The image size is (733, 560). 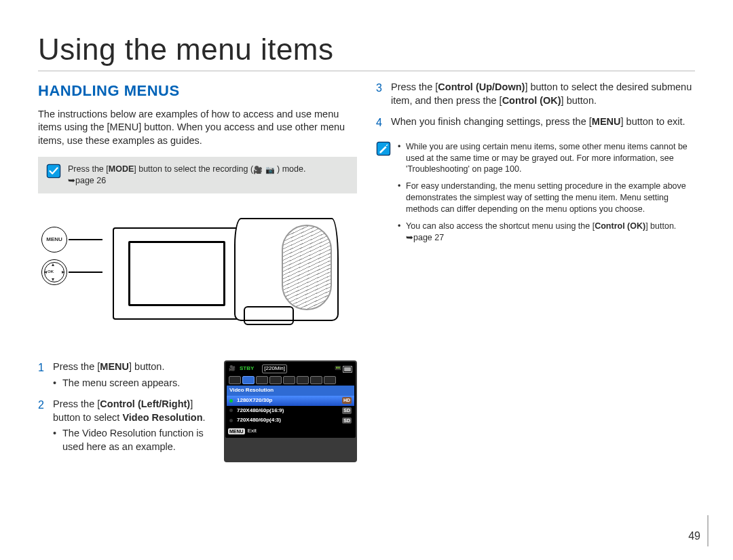 I want to click on step-1: Press the [MENU] button. The menu screen…, so click(x=126, y=375).